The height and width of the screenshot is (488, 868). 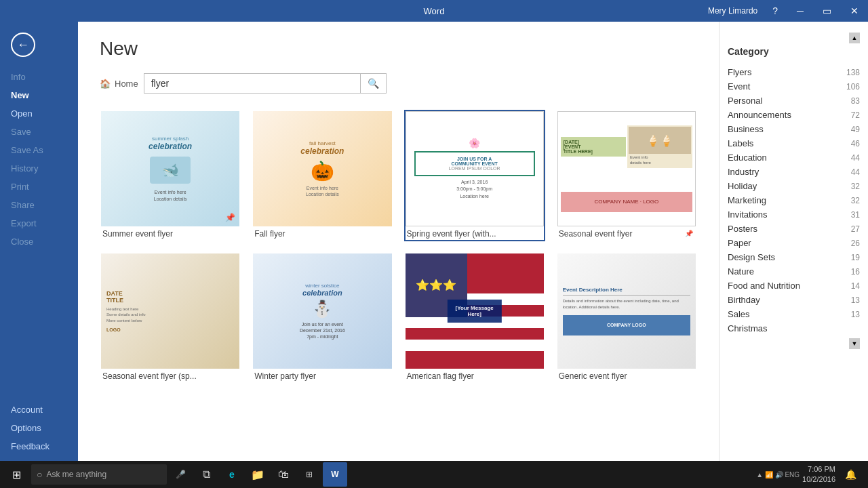 I want to click on minimize-button: ─, so click(x=800, y=11).